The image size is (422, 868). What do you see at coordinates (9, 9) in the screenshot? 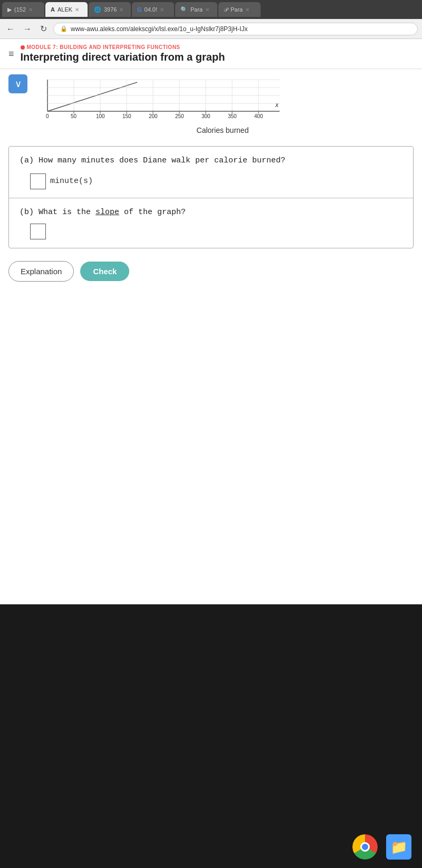
I see `tab-1-icon: ▶` at bounding box center [9, 9].